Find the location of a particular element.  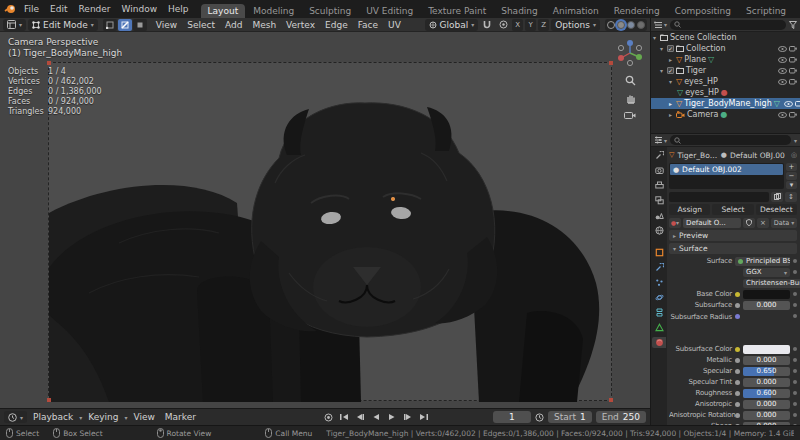

material-slot-active: ● Default OBJ.002 is located at coordinates (726, 170).